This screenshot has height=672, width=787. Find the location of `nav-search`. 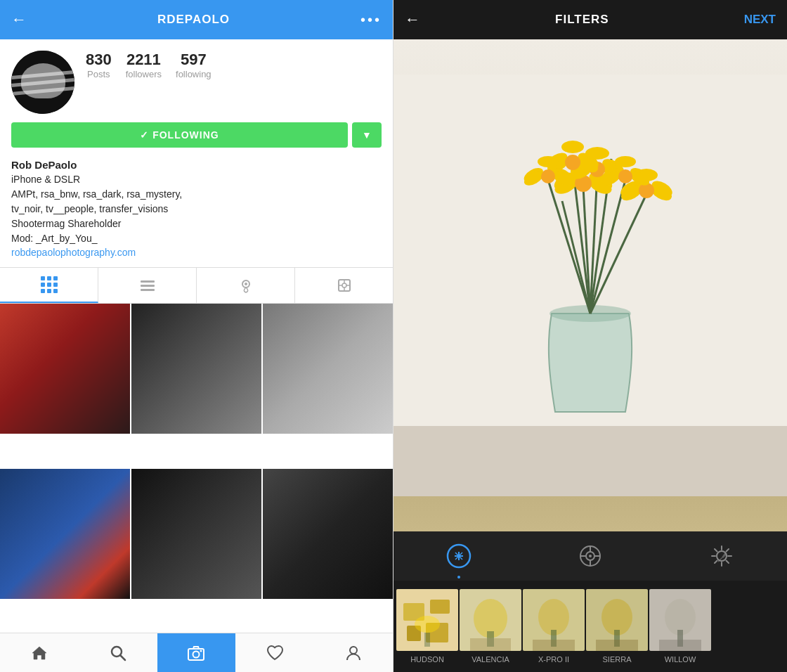

nav-search is located at coordinates (118, 652).